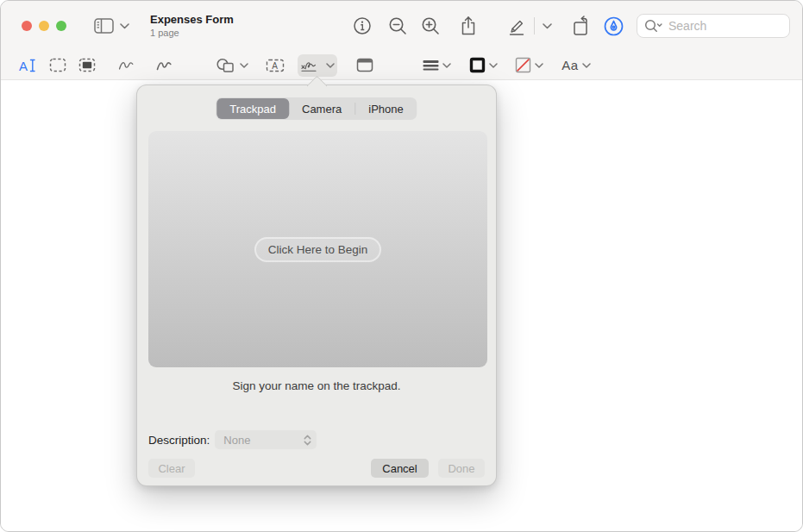 Image resolution: width=803 pixels, height=532 pixels. What do you see at coordinates (483, 66) in the screenshot?
I see `border-color-tool` at bounding box center [483, 66].